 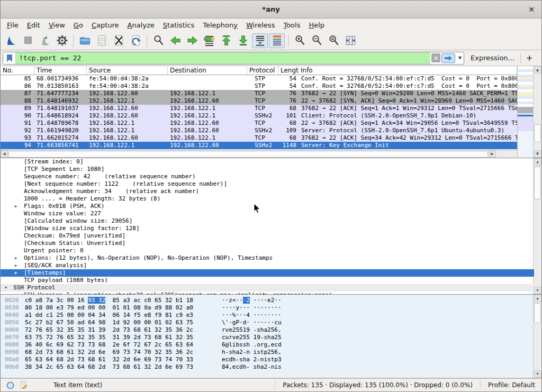 What do you see at coordinates (408, 70) in the screenshot?
I see `column-header-info: Info` at bounding box center [408, 70].